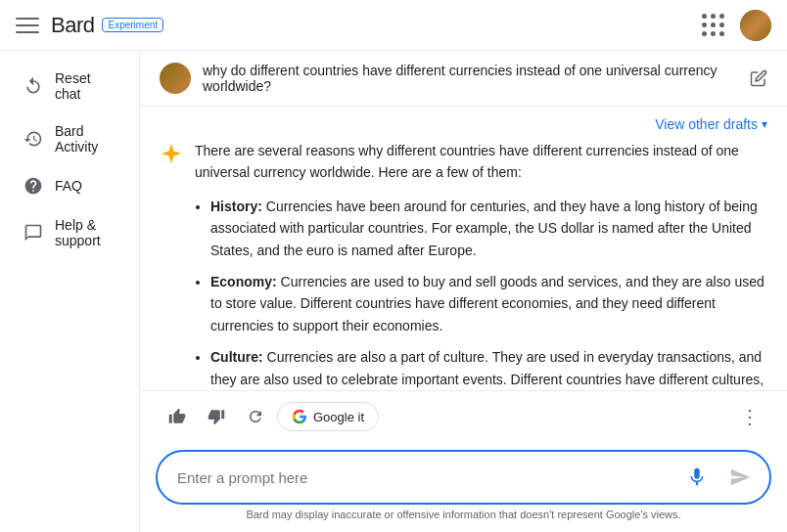 The width and height of the screenshot is (787, 532). Describe the element at coordinates (69, 186) in the screenshot. I see `sidebar-item-label: FAQ` at that location.